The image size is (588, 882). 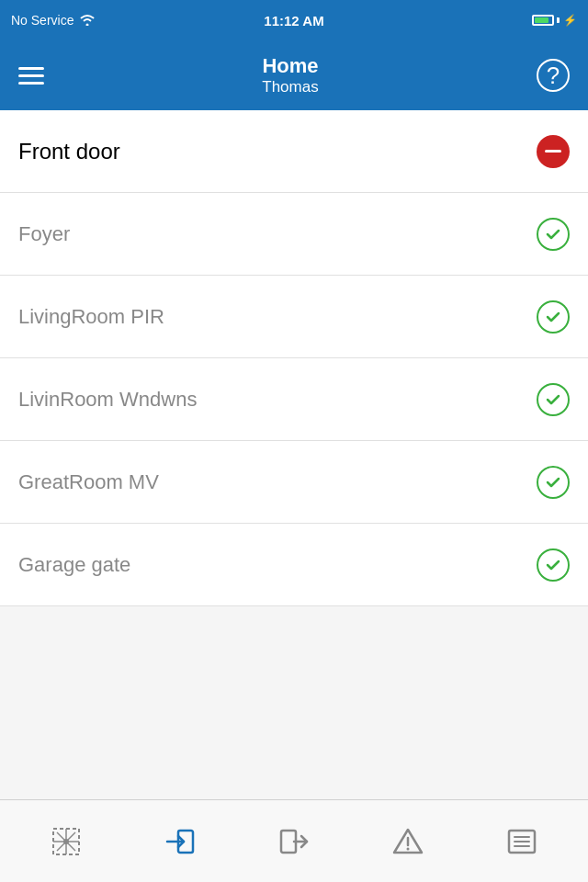 What do you see at coordinates (66, 842) in the screenshot?
I see `tab-item-home` at bounding box center [66, 842].